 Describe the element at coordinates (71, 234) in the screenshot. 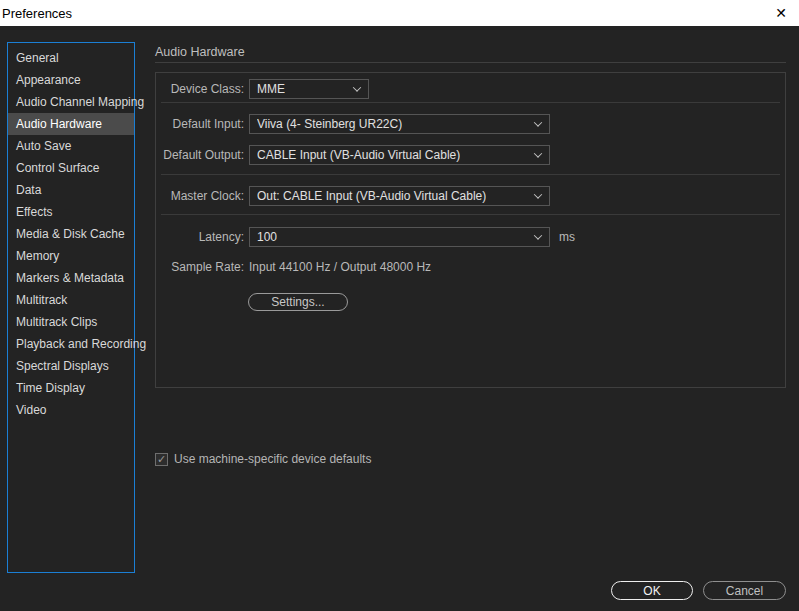

I see `sidebar-item-media-disk-cache: Media & Disk Cache` at that location.